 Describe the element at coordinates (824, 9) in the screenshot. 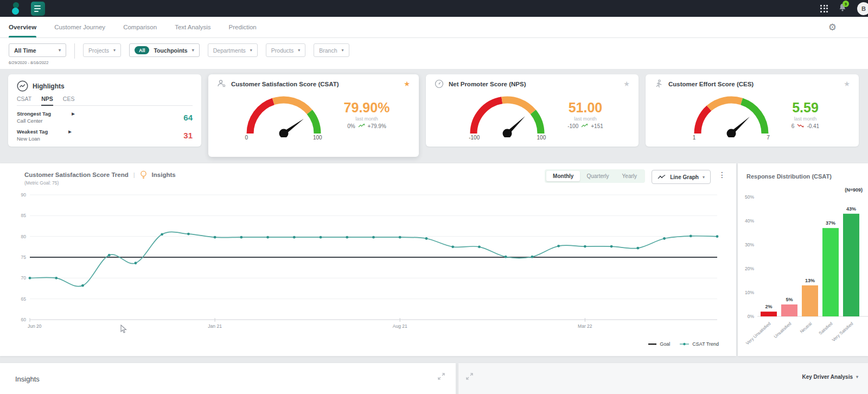

I see `apps-grid-icon` at that location.